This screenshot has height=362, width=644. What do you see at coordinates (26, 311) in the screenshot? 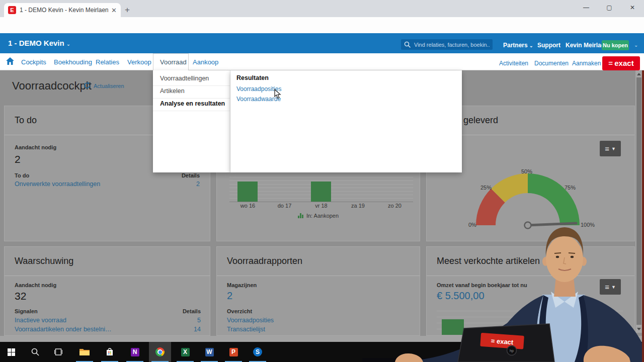
I see `warning-table-col1: Signalen` at bounding box center [26, 311].